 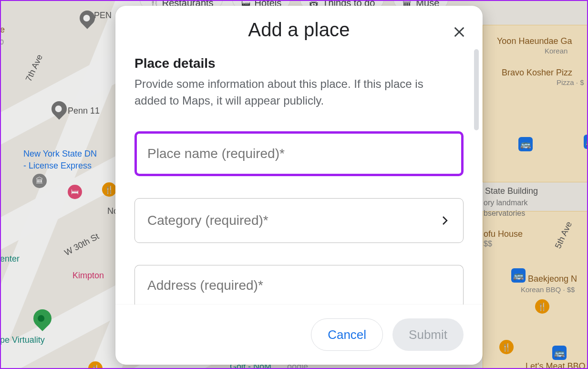 I want to click on map-label-center: enter, so click(x=10, y=259).